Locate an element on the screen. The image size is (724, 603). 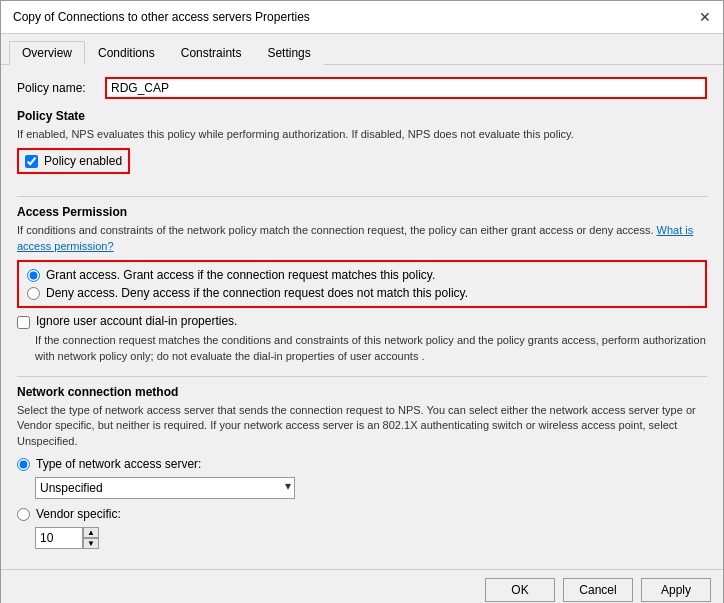
deny-access-label: Deny access. Deny access if the connecti… is located at coordinates (257, 293).